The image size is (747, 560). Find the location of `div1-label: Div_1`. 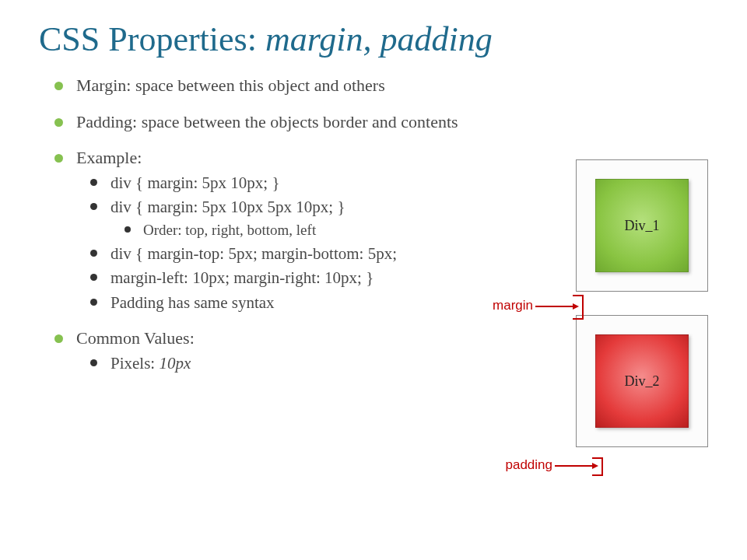

div1-label: Div_1 is located at coordinates (643, 226).